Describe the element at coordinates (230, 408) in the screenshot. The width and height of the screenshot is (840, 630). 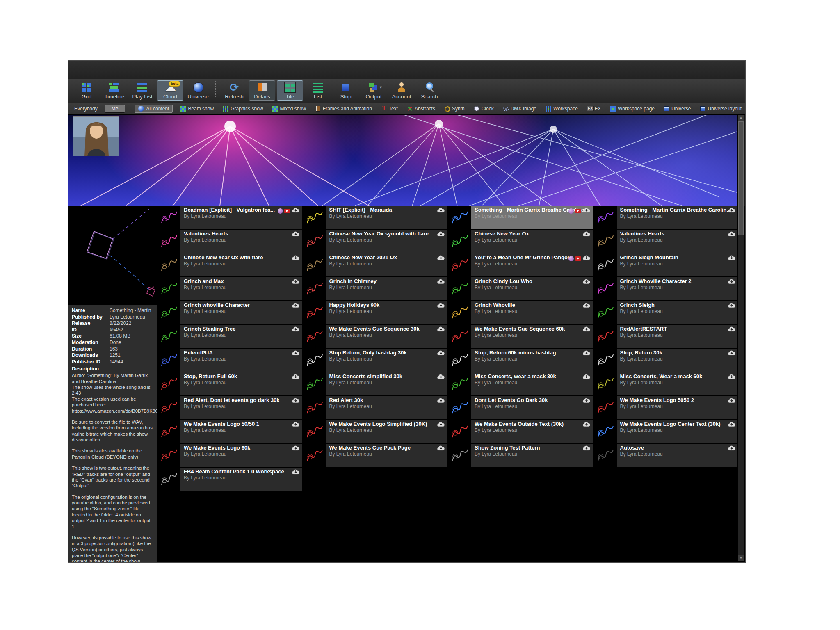
I see `tile: Red Alert, Dont let events go dark 30kBy…` at that location.